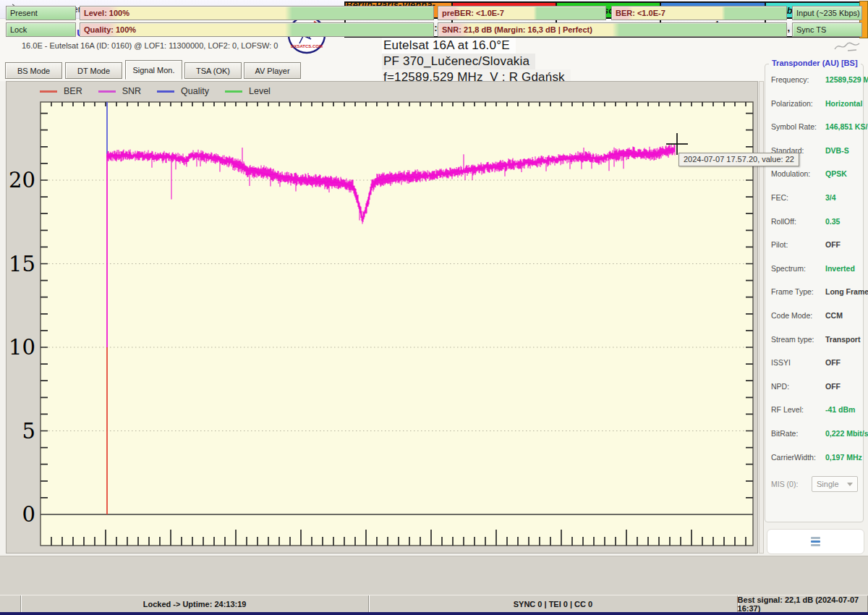 This screenshot has height=615, width=868. What do you see at coordinates (814, 104) in the screenshot?
I see `transponder-row: Polarization:Horizontal` at bounding box center [814, 104].